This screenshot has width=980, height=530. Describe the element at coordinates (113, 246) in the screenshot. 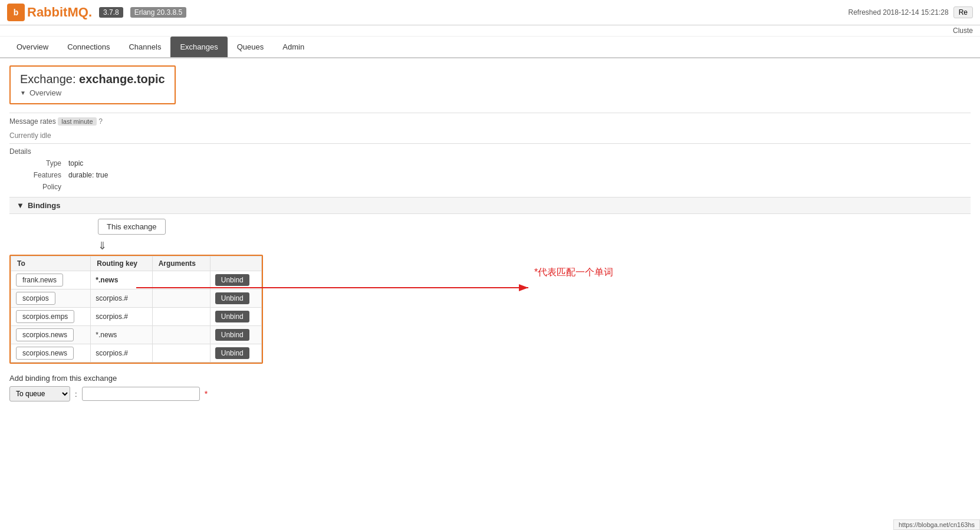

I see `down-arrow-icon: ⇓` at that location.